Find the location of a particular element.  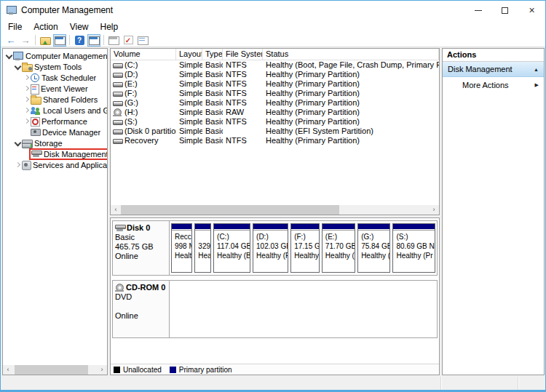

toolbar-button-up-folder is located at coordinates (45, 41).